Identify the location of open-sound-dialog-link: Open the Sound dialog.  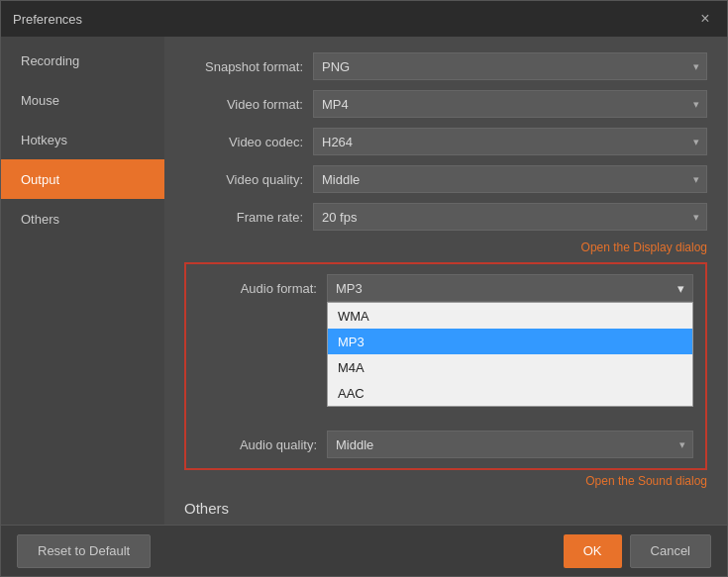
(446, 481).